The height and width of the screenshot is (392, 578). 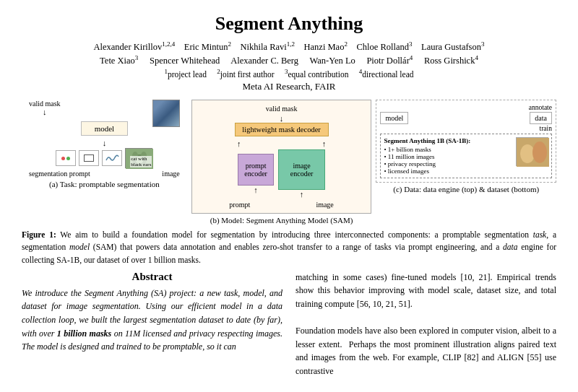 What do you see at coordinates (448, 164) in the screenshot?
I see `sa1b-item-3: • privacy respecting` at bounding box center [448, 164].